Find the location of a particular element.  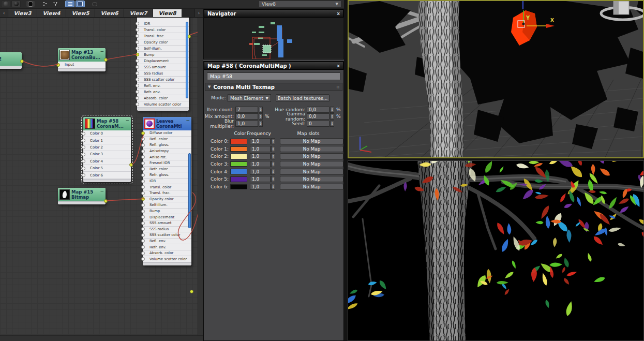

tab-view6: View6 is located at coordinates (110, 13).